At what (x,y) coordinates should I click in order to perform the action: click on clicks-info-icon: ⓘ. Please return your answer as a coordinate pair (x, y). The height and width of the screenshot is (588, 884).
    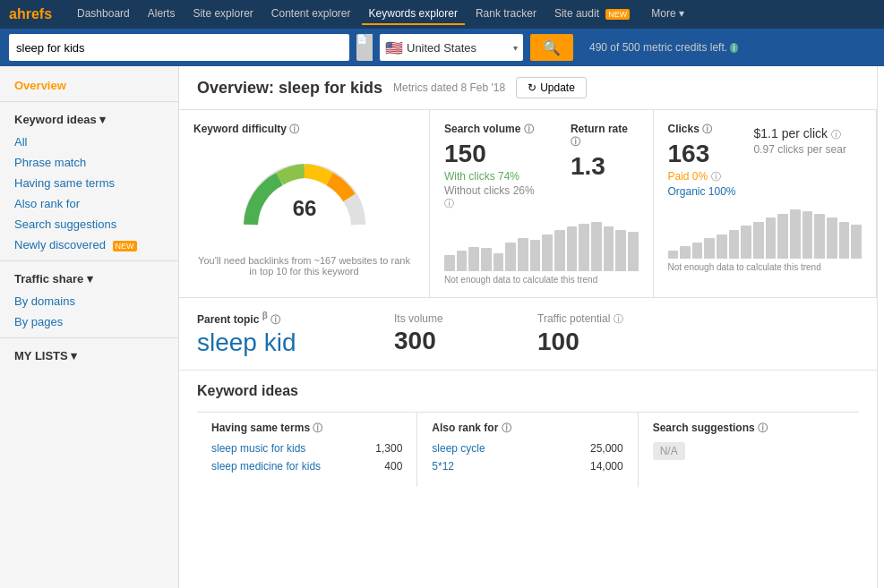
    Looking at the image, I should click on (708, 129).